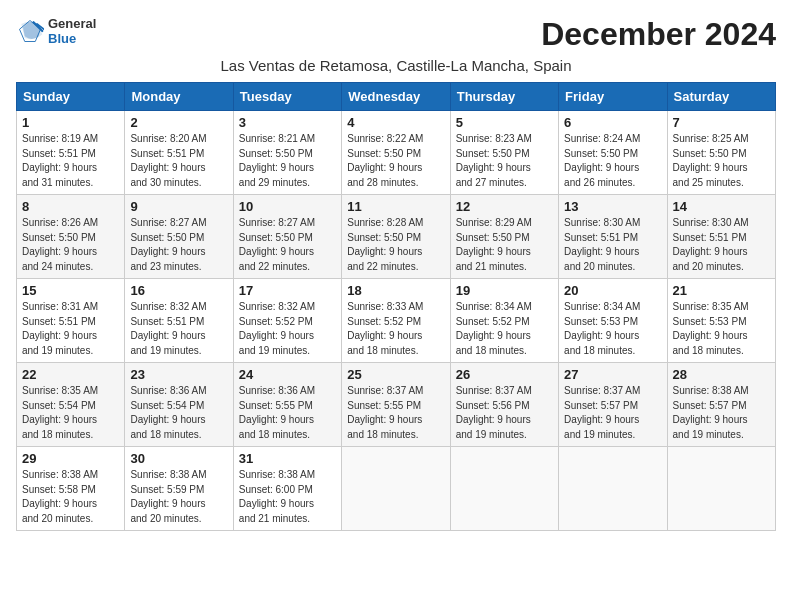 The width and height of the screenshot is (792, 612). Describe the element at coordinates (396, 66) in the screenshot. I see `location-title: Las Ventas de Retamosa, Castille-La Manc…` at that location.